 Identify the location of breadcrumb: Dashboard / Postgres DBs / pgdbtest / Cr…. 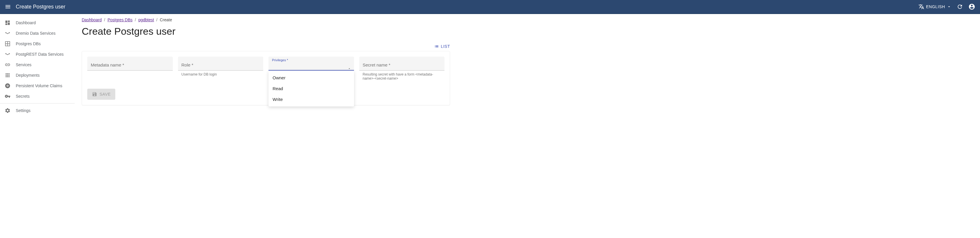
(266, 20).